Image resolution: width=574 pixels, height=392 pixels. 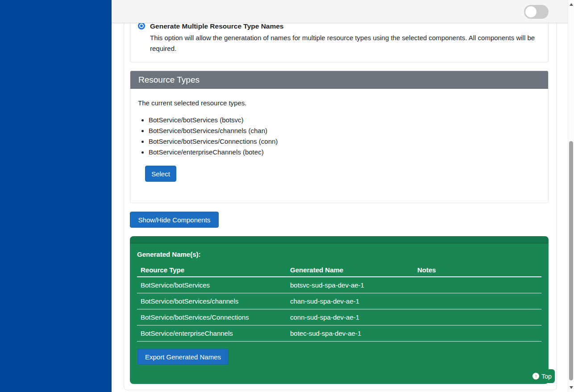 What do you see at coordinates (345, 131) in the screenshot?
I see `list-item: BotService/botServices/channels (chan)` at bounding box center [345, 131].